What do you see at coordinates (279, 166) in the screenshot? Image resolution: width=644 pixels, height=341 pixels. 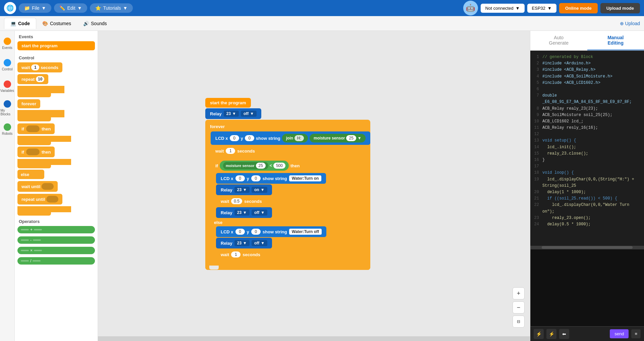 I see `compare-val: 500` at bounding box center [279, 166].